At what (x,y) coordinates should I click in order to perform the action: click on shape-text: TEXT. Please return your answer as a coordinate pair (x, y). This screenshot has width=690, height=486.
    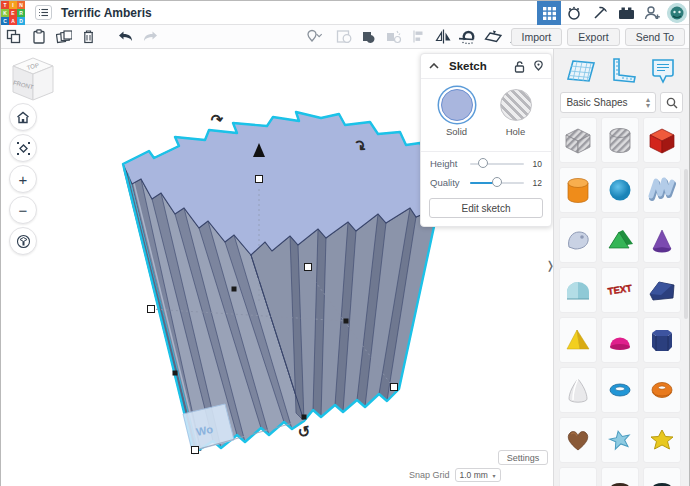
    Looking at the image, I should click on (620, 290).